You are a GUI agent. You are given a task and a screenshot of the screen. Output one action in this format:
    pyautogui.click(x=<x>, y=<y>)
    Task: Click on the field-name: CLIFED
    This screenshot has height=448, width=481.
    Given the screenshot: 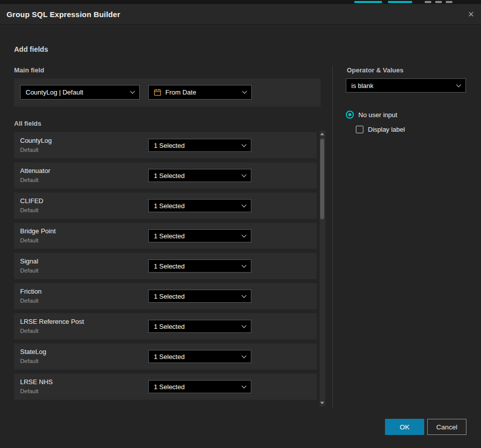 What is the action you would take?
    pyautogui.click(x=32, y=201)
    